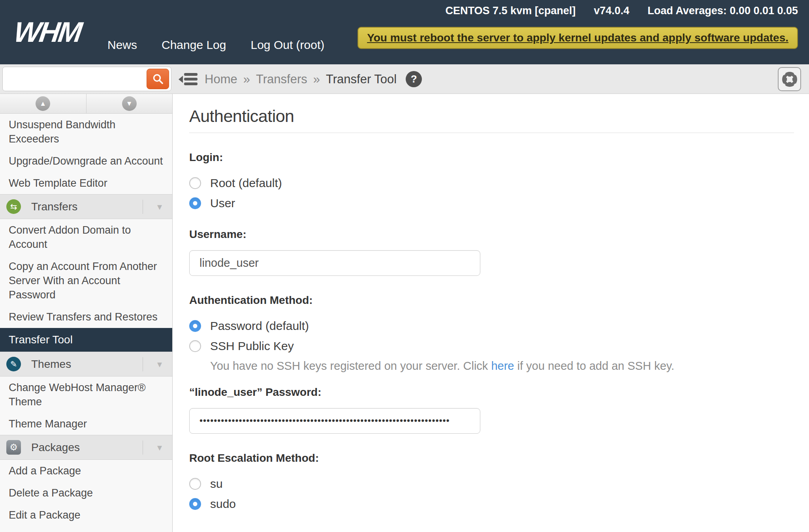 The image size is (809, 532). Describe the element at coordinates (242, 346) in the screenshot. I see `ssh-public-key-radio: SSH Public Key` at that location.